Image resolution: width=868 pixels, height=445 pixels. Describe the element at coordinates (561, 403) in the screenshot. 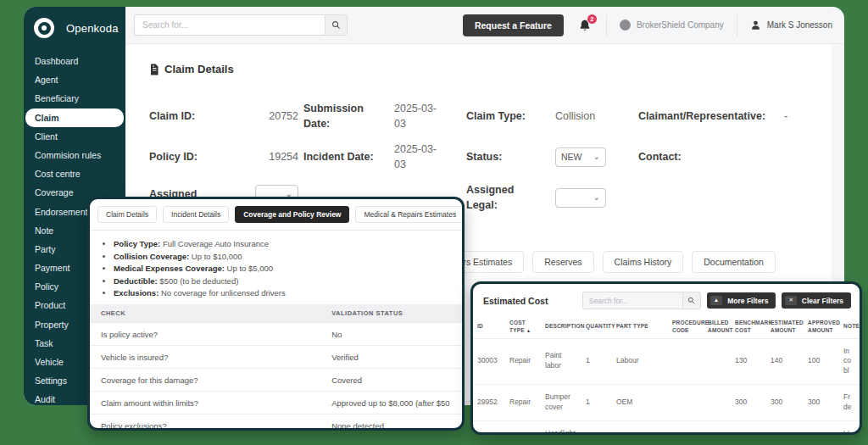

I see `cell-description: Bumper cover` at that location.